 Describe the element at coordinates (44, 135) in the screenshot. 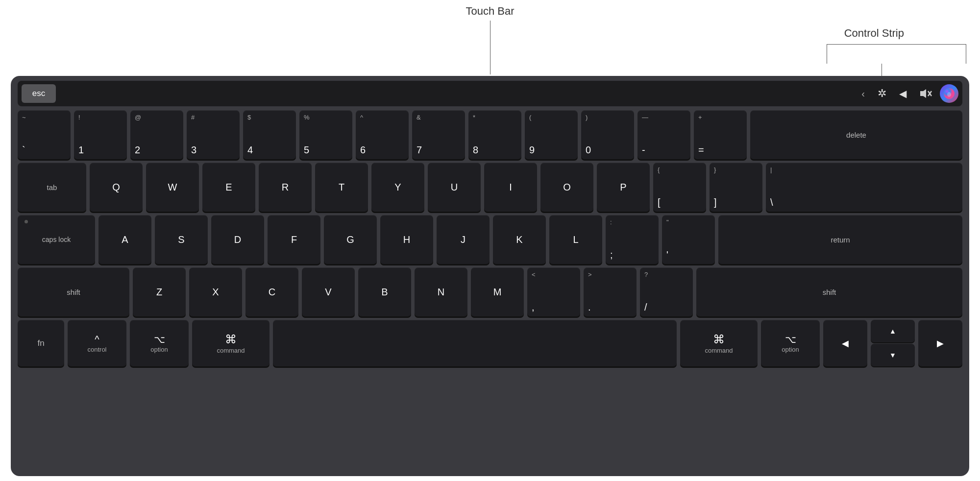

I see `key-backtick: ~ `` at that location.